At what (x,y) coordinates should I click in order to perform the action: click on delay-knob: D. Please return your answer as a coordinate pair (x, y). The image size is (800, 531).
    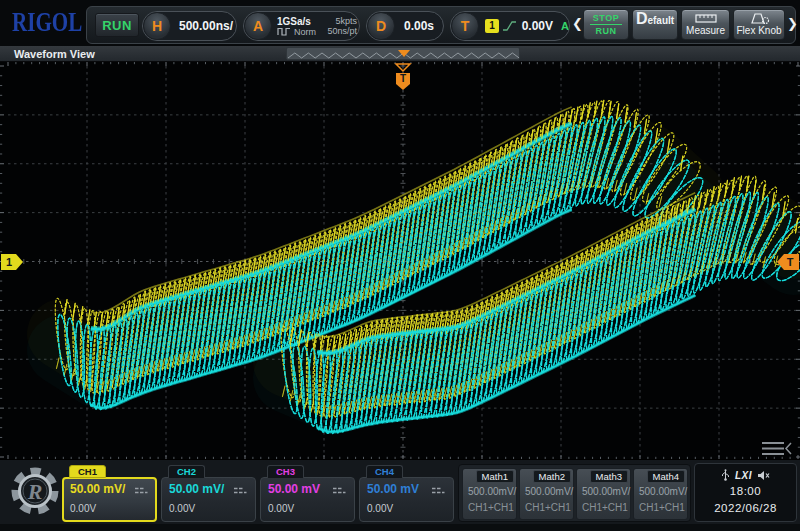
    Looking at the image, I should click on (381, 26).